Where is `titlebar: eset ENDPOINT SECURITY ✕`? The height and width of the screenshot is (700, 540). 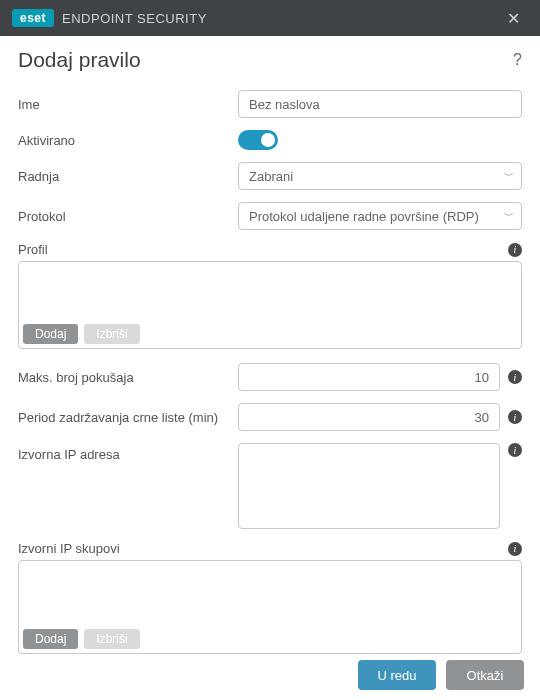 titlebar: eset ENDPOINT SECURITY ✕ is located at coordinates (270, 18).